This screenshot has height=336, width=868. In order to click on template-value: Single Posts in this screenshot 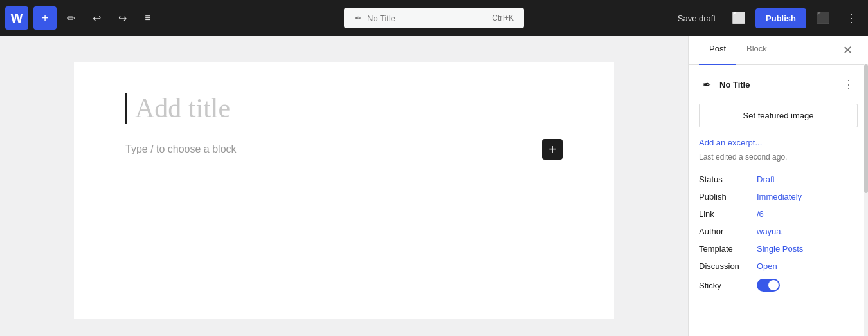, I will do `click(780, 248)`.